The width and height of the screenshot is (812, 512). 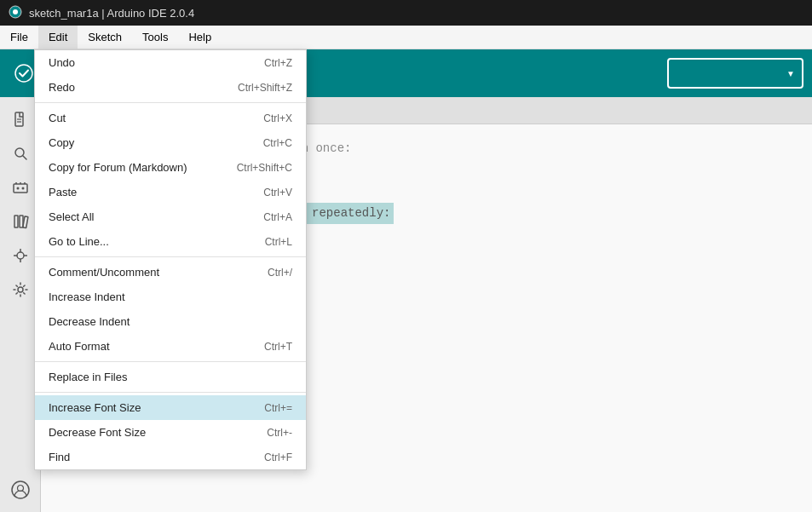 I want to click on menu-item-paste-label: Paste, so click(x=63, y=193).